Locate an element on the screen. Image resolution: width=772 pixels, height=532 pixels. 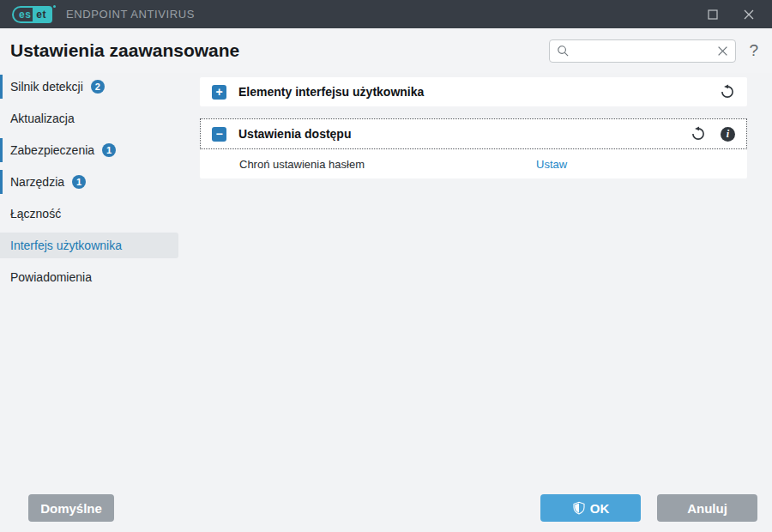
sidebar: Silnik detekcji 2 Aktualizacja Zabezpiec… is located at coordinates (100, 184).